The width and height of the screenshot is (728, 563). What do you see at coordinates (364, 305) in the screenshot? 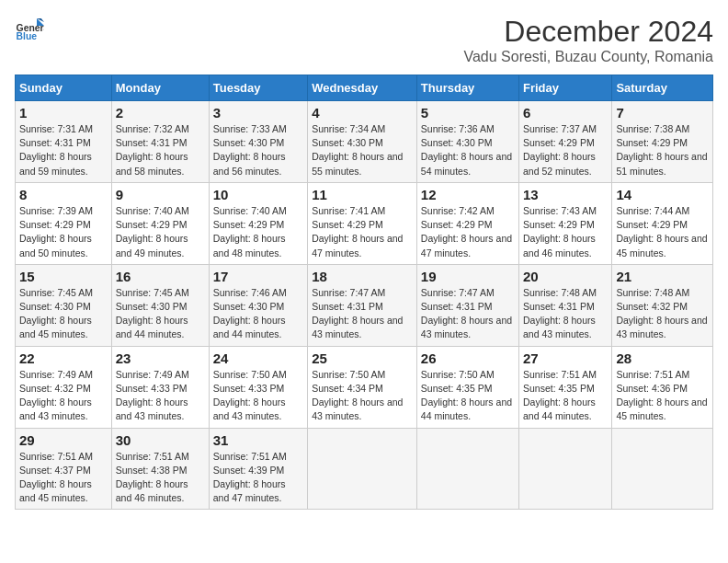
I see `week-row-3: 15 Sunrise: 7:45 AMSunset: 4:30 PMDaylig…` at bounding box center [364, 305].